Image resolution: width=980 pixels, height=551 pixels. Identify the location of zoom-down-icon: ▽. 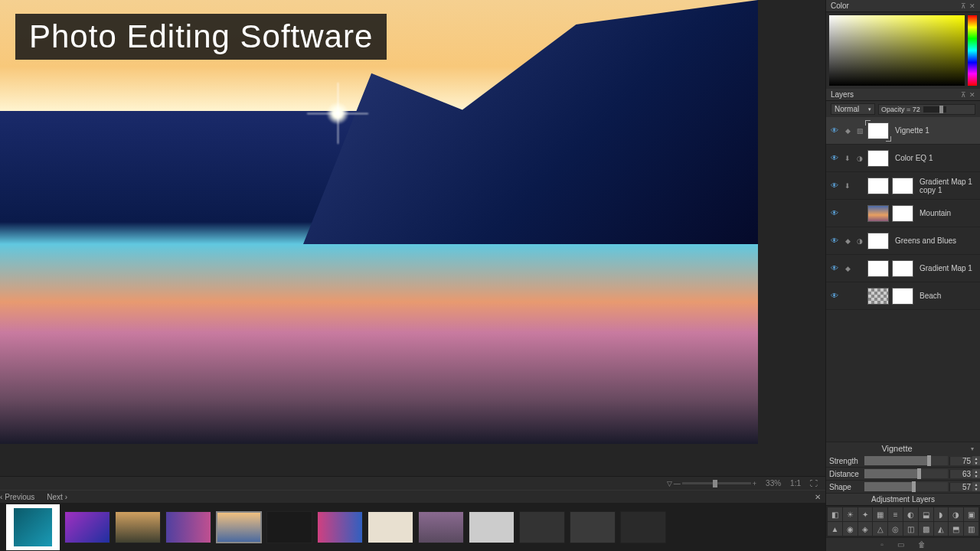
(669, 484).